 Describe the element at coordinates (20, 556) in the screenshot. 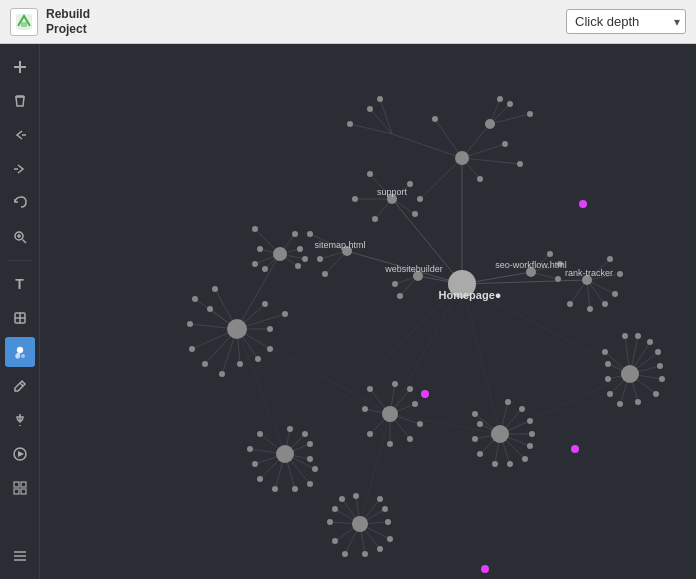

I see `sidebar-bottom` at that location.